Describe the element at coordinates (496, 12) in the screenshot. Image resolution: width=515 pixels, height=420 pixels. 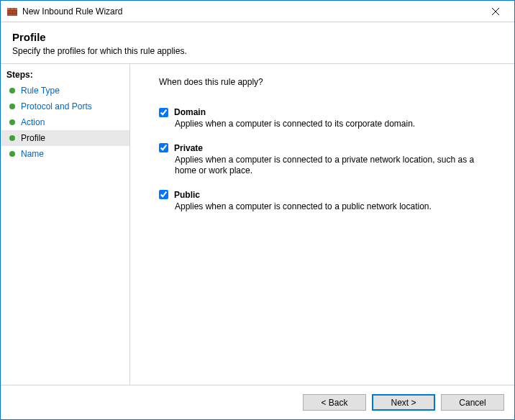
I see `close-icon` at that location.